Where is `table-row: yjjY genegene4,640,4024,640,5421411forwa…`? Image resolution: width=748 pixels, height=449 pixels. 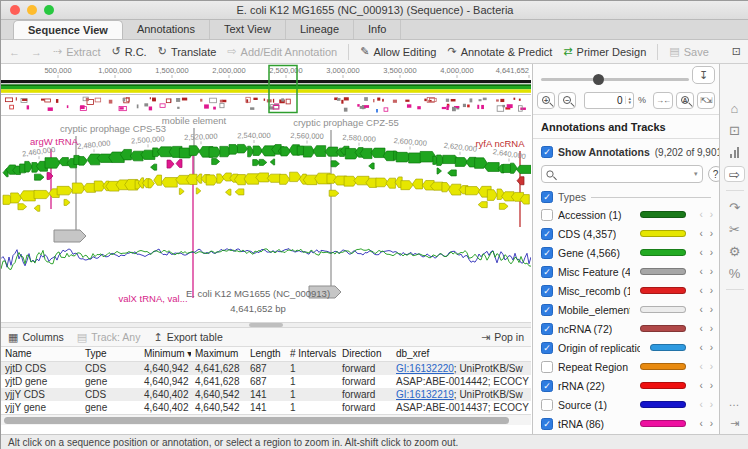 table-row: yjjY genegene4,640,4024,640,5421411forwa… is located at coordinates (266, 408).